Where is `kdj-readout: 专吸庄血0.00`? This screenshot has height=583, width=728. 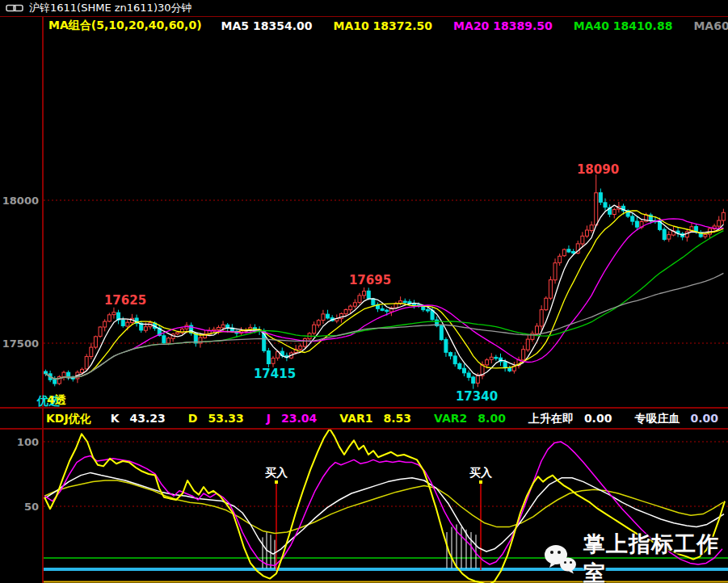 kdj-readout: 专吸庄血0.00 is located at coordinates (676, 419).